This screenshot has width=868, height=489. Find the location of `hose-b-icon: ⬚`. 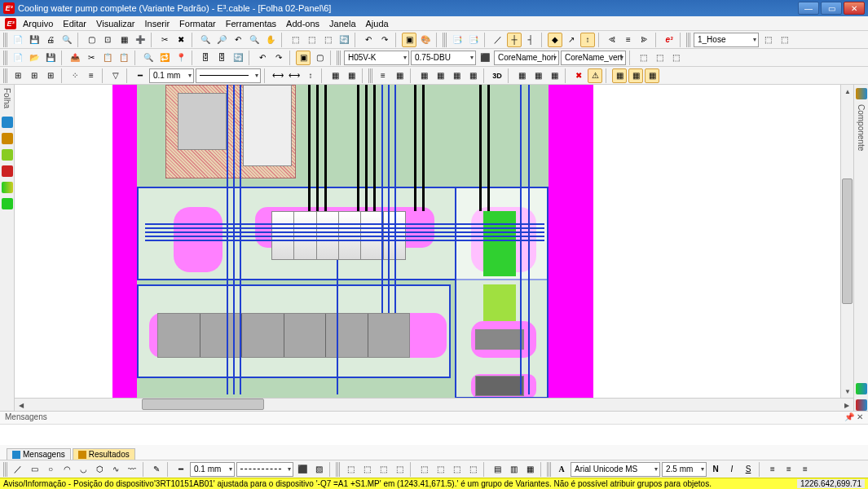

hose-b-icon: ⬚ is located at coordinates (784, 40).